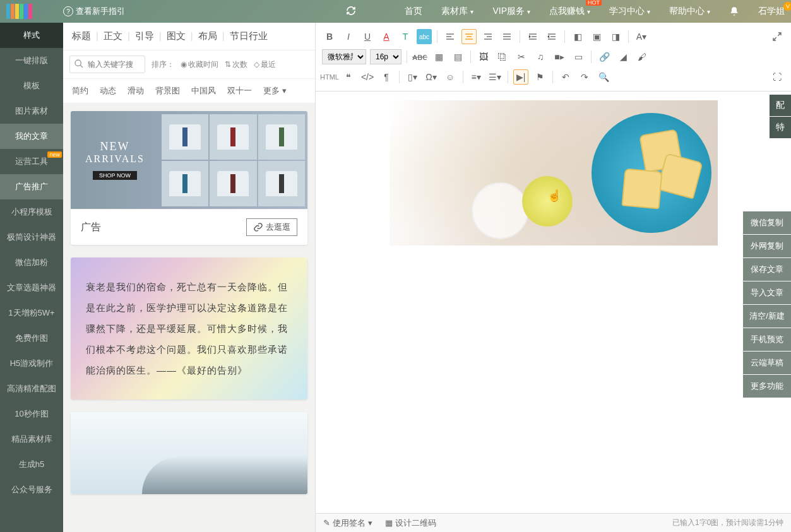  Describe the element at coordinates (767, 316) in the screenshot. I see `action-4: 清空/新建` at that location.